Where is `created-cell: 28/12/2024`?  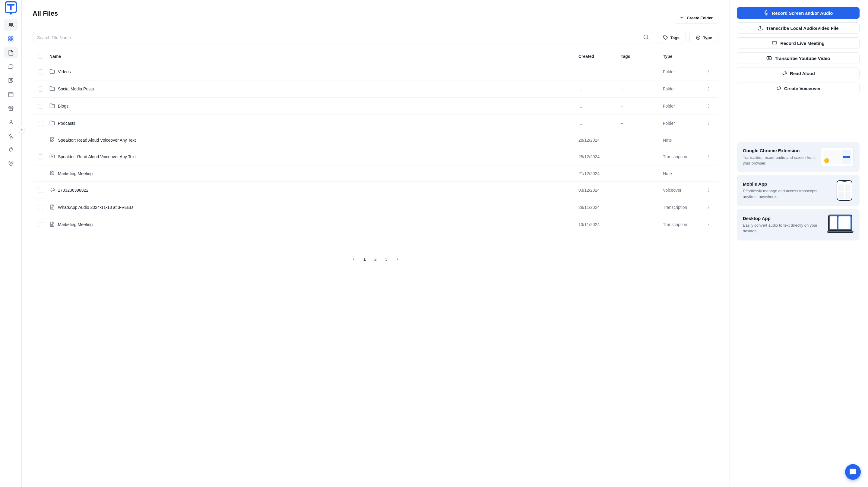 created-cell: 28/12/2024 is located at coordinates (600, 140).